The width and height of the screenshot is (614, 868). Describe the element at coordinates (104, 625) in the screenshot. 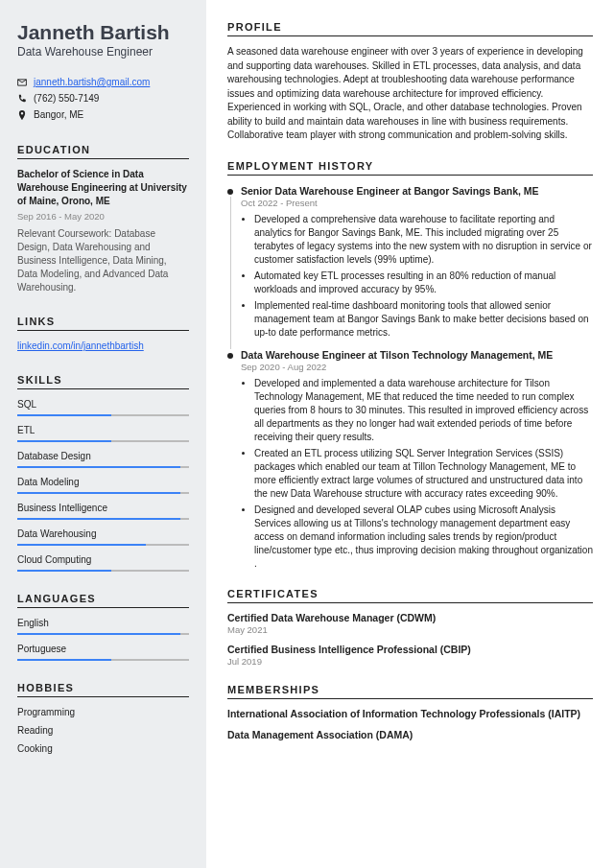

I see `skill-item: English` at that location.